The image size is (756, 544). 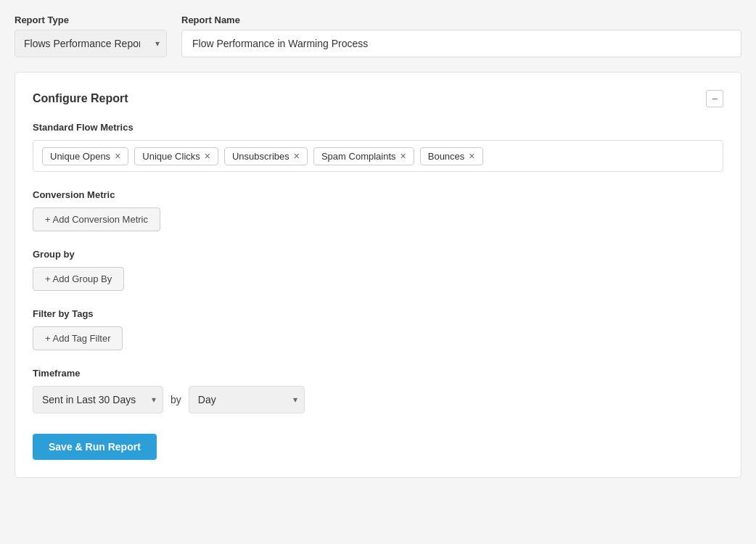 What do you see at coordinates (378, 36) in the screenshot?
I see `form-row-top: Report Type Flows Performance Report Cam…` at bounding box center [378, 36].